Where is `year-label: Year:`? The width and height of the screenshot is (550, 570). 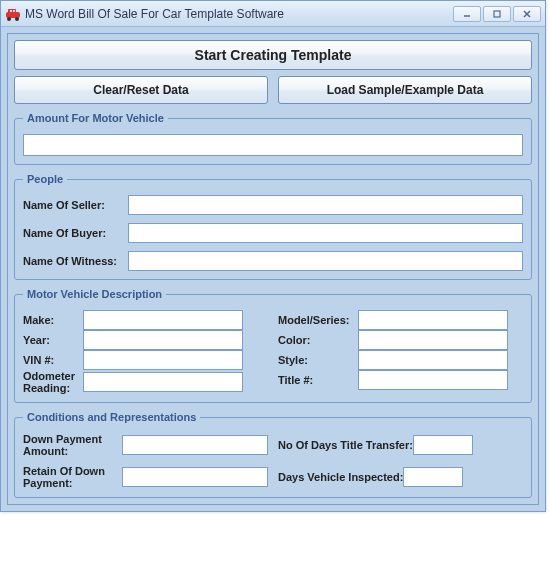
year-label: Year: is located at coordinates (53, 340).